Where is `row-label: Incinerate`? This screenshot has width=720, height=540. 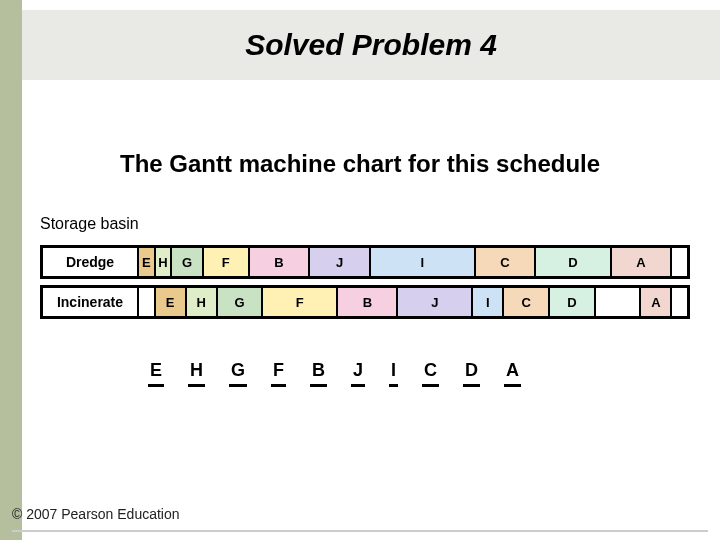 row-label: Incinerate is located at coordinates (91, 302).